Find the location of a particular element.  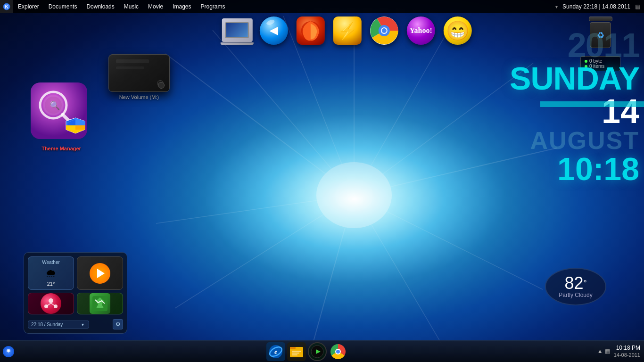

widget-time-select: 22:18 / Sunday is located at coordinates (58, 324).